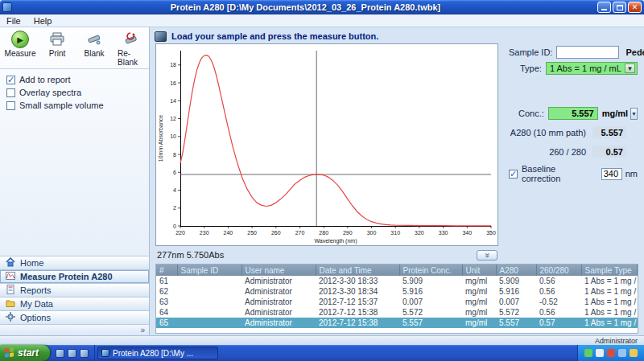  What do you see at coordinates (488, 255) in the screenshot?
I see `chevron-double-down-icon: »` at bounding box center [488, 255].